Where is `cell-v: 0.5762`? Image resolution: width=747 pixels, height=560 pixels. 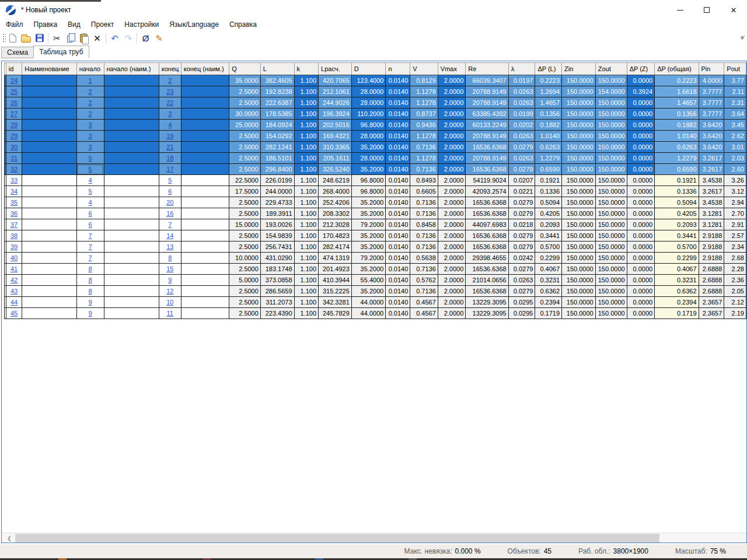 cell-v: 0.5762 is located at coordinates (424, 280).